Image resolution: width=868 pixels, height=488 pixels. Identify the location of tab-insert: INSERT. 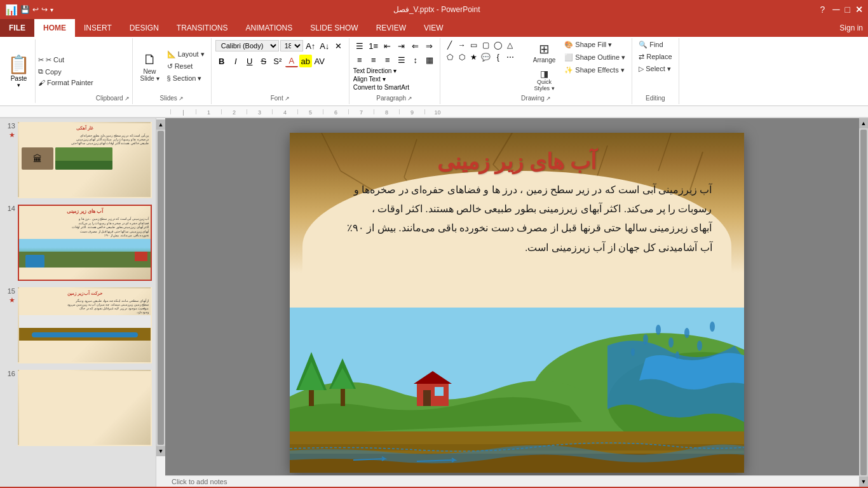
(98, 28).